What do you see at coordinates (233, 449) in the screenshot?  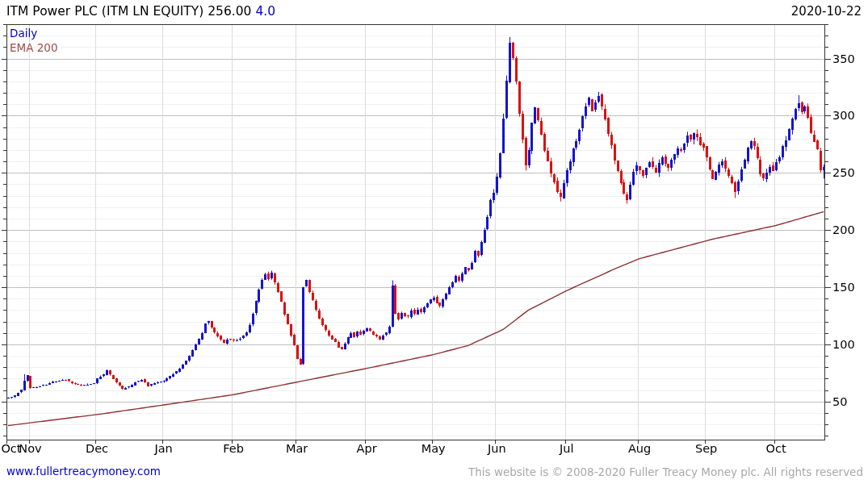 I see `x-axis-label-feb: Feb` at bounding box center [233, 449].